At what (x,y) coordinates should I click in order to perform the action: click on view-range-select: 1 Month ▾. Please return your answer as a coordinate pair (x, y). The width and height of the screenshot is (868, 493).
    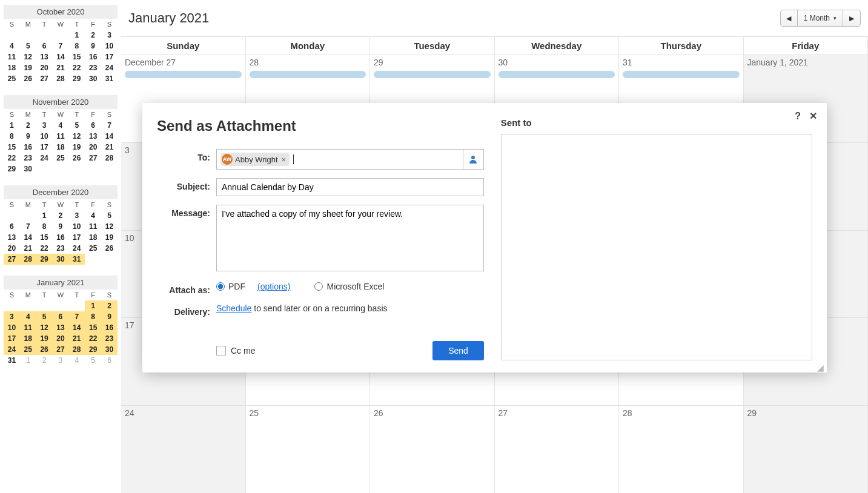
    Looking at the image, I should click on (820, 18).